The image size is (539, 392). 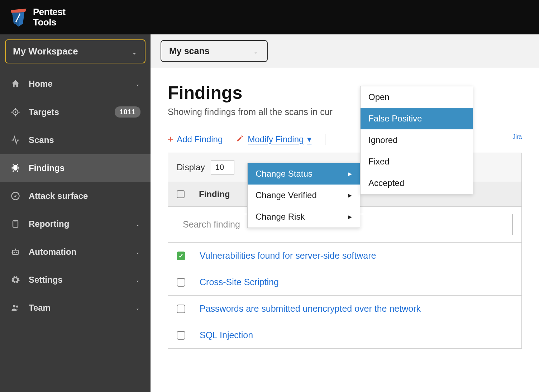 What do you see at coordinates (19, 17) in the screenshot?
I see `shield-logo-icon` at bounding box center [19, 17].